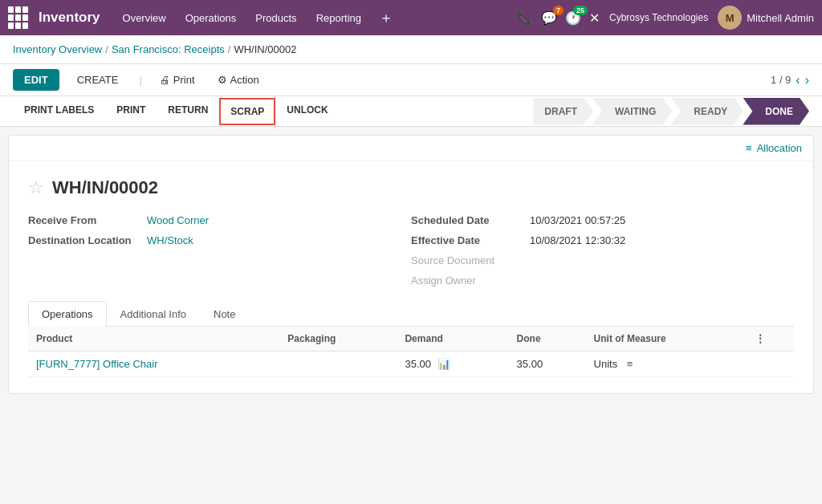 Image resolution: width=822 pixels, height=504 pixels. I want to click on destination-label: Destination Location, so click(84, 241).